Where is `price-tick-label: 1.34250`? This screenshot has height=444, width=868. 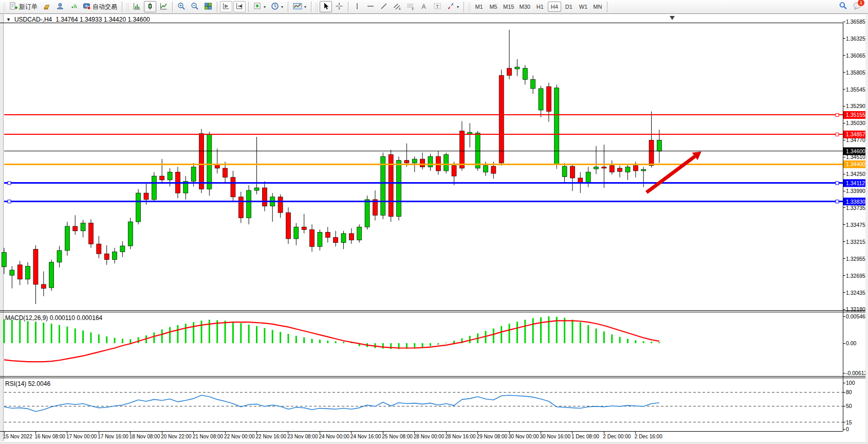
price-tick-label: 1.34250 is located at coordinates (856, 174).